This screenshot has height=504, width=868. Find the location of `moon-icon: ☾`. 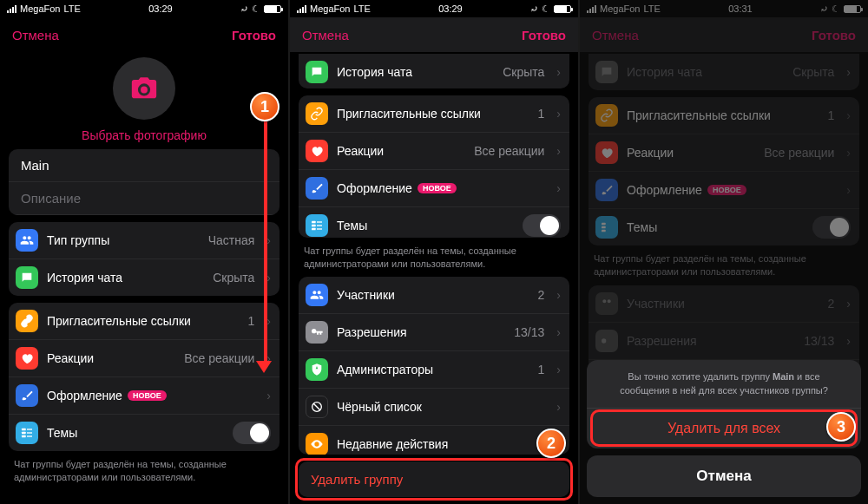

moon-icon: ☾ is located at coordinates (256, 9).